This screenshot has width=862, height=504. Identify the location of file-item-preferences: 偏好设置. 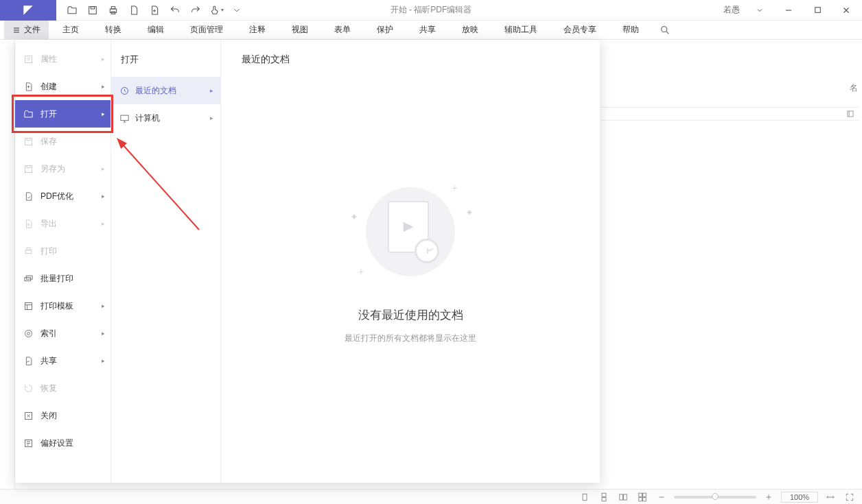
(63, 443).